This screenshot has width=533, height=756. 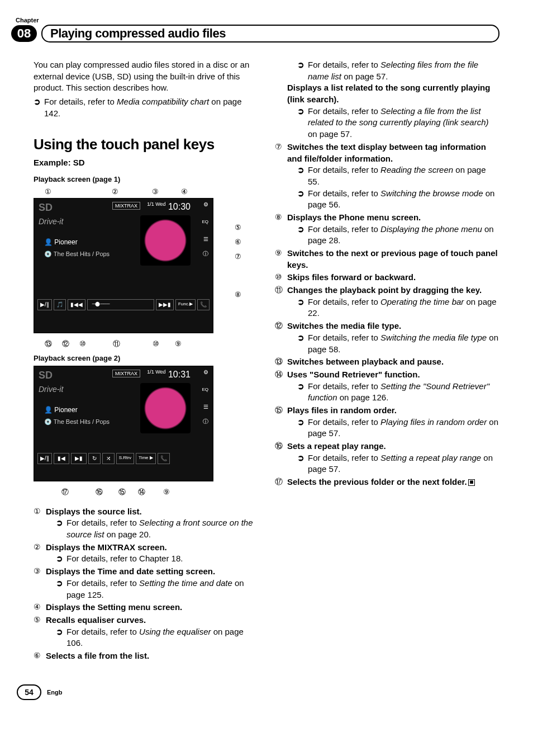 What do you see at coordinates (387, 482) in the screenshot?
I see `item-17: ⑰ Selects the previous folder or the nex…` at bounding box center [387, 482].